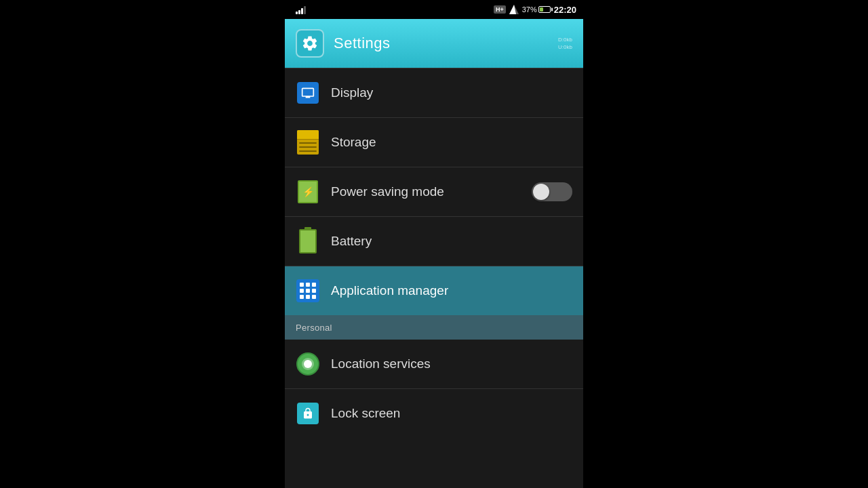  Describe the element at coordinates (541, 9) in the screenshot. I see `battery-fill` at that location.